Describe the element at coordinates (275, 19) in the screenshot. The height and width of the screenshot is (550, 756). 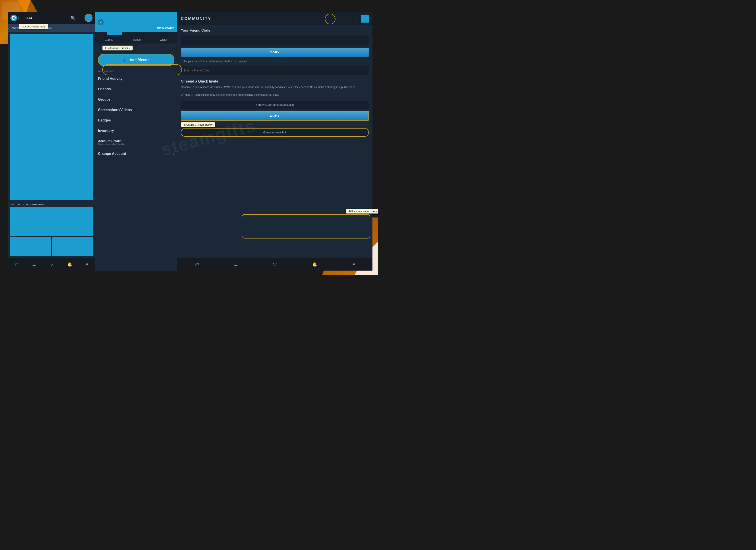
I see `community-header: COMMUNITY ⋮` at that location.